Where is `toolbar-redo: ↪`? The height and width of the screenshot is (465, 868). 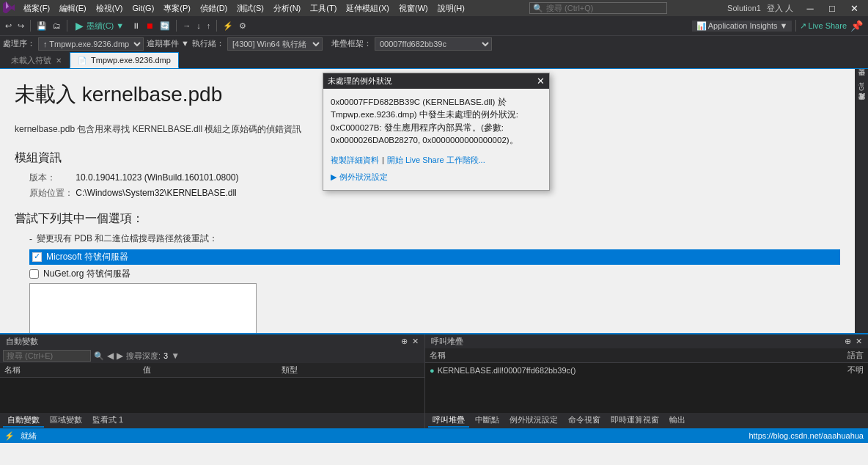
toolbar-redo: ↪ is located at coordinates (21, 26).